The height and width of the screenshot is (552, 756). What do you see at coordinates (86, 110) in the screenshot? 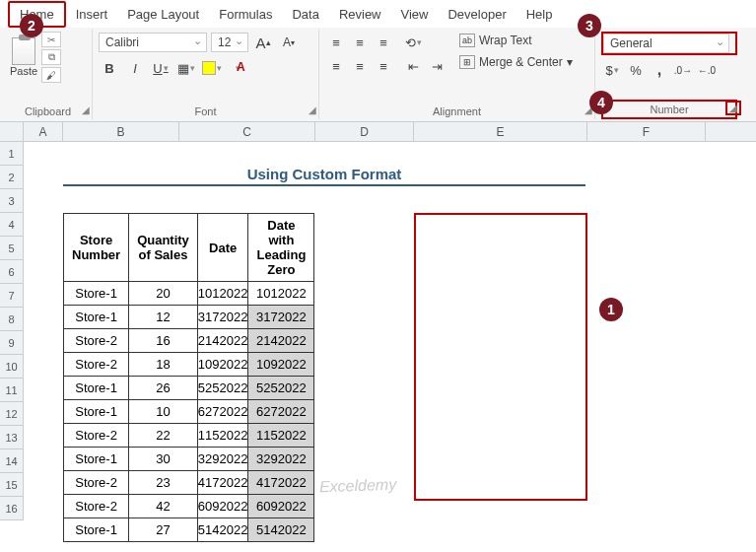
I see `clipboard-launcher-icon: ◢` at bounding box center [86, 110].